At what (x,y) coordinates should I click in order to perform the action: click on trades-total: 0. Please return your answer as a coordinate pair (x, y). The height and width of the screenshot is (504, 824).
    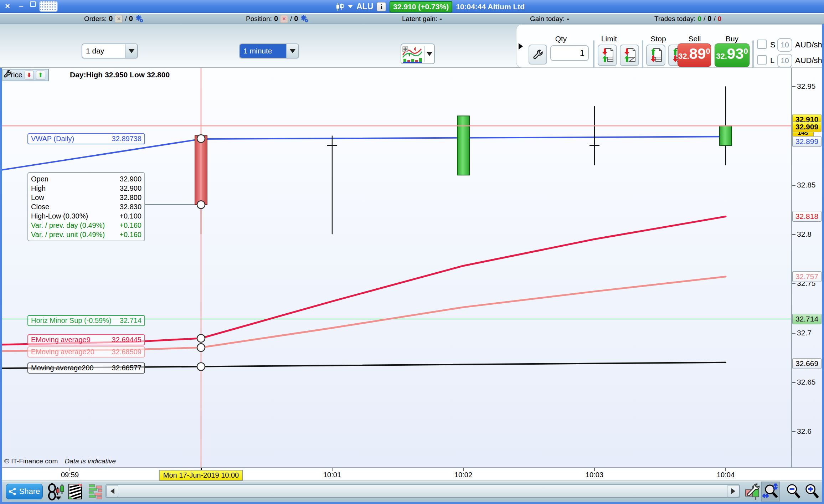
    Looking at the image, I should click on (709, 19).